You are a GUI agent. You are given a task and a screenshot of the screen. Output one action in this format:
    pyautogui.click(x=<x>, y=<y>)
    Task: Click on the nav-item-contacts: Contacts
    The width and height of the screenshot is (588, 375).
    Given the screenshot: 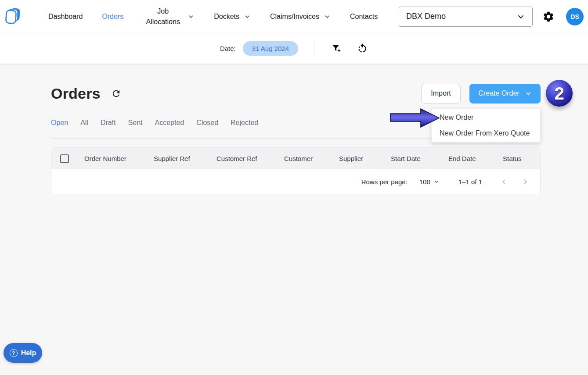 What is the action you would take?
    pyautogui.click(x=364, y=17)
    